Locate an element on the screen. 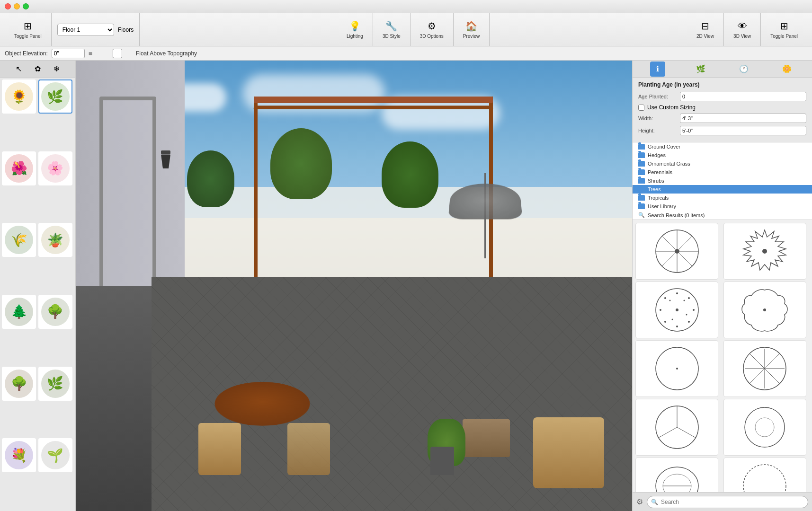 Image resolution: width=812 pixels, height=511 pixels. preview-label: Preview is located at coordinates (472, 36).